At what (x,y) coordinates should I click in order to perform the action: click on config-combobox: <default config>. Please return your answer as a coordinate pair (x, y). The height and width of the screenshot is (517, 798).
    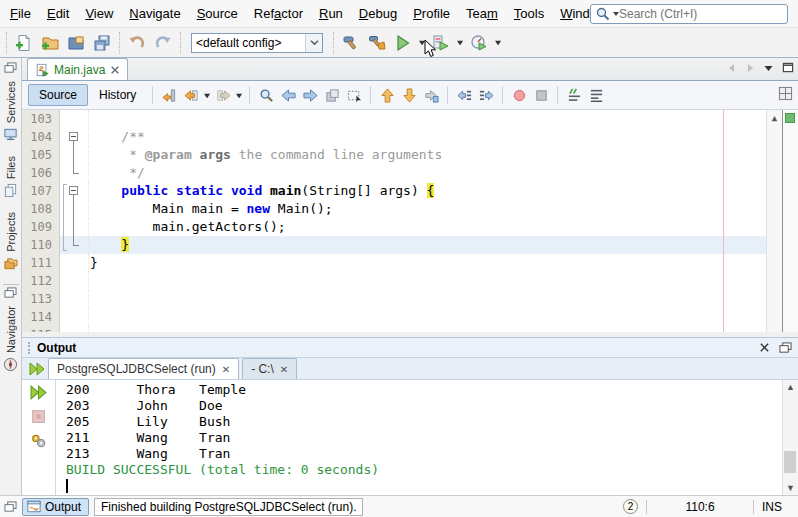
    Looking at the image, I should click on (257, 43).